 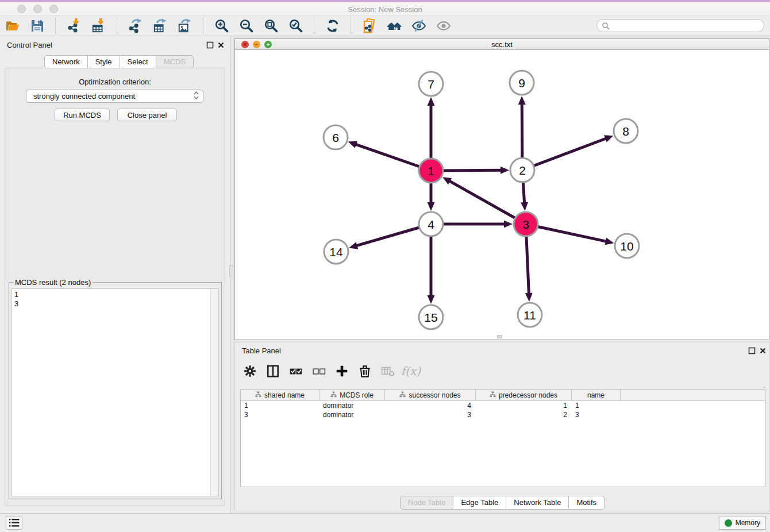 I want to click on tab-network-table: Network Table, so click(x=538, y=503).